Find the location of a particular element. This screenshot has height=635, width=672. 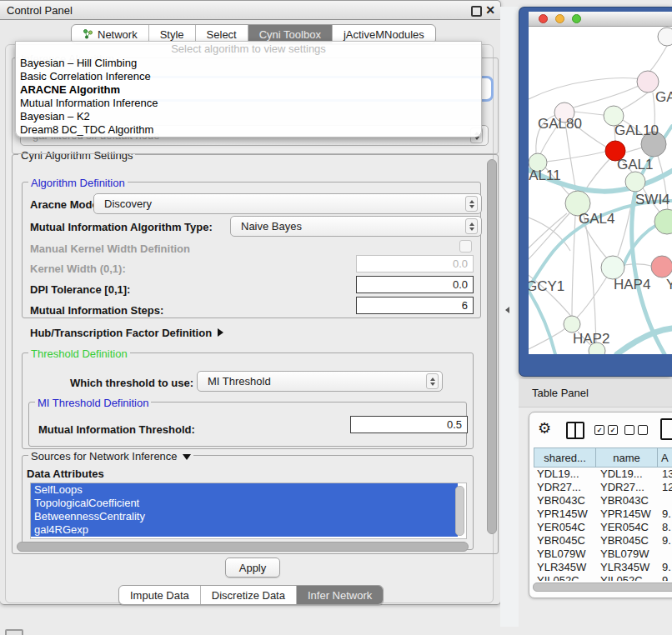

table-cell: YIL052C is located at coordinates (627, 578).